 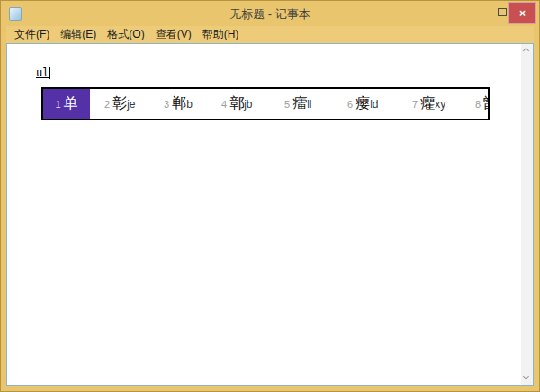 I want to click on candidate-code: ld, so click(x=374, y=104).